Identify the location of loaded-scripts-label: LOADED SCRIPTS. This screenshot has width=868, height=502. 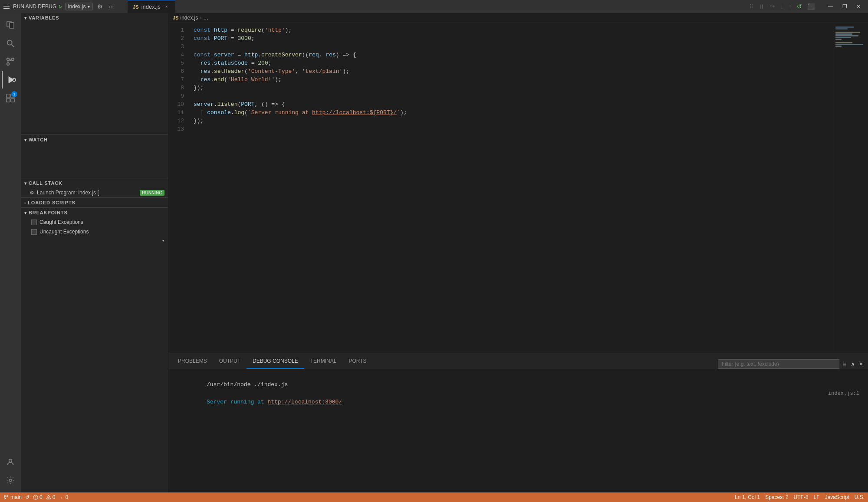
(52, 203).